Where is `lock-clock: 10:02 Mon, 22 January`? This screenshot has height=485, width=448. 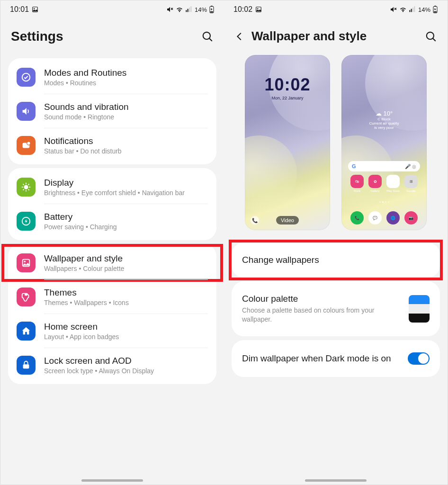
lock-clock: 10:02 Mon, 22 January is located at coordinates (287, 88).